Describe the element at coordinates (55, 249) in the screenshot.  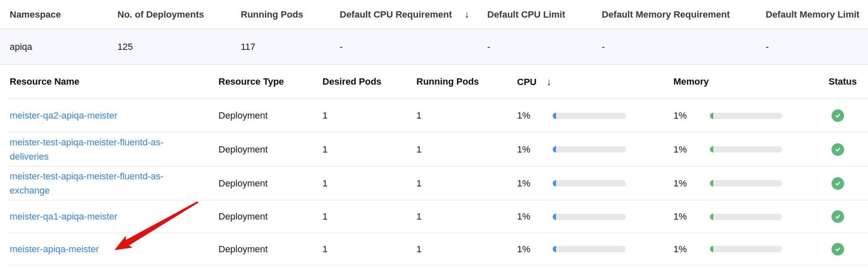
I see `resource-link-annotated: meister-apiqa-meister` at that location.